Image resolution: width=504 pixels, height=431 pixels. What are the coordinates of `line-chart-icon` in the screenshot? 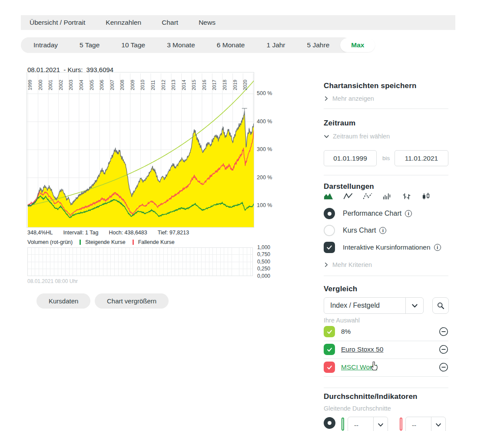 It's located at (348, 197).